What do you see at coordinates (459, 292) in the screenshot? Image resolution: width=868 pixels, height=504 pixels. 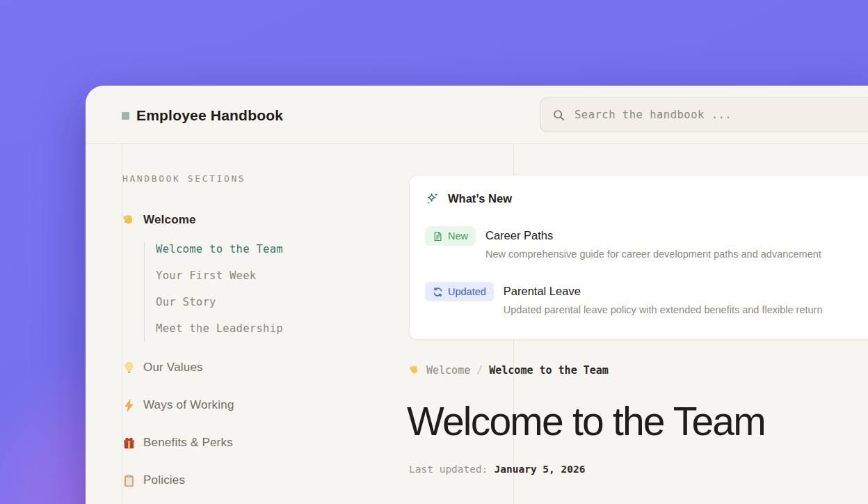 I see `updated-badge: Updated` at bounding box center [459, 292].